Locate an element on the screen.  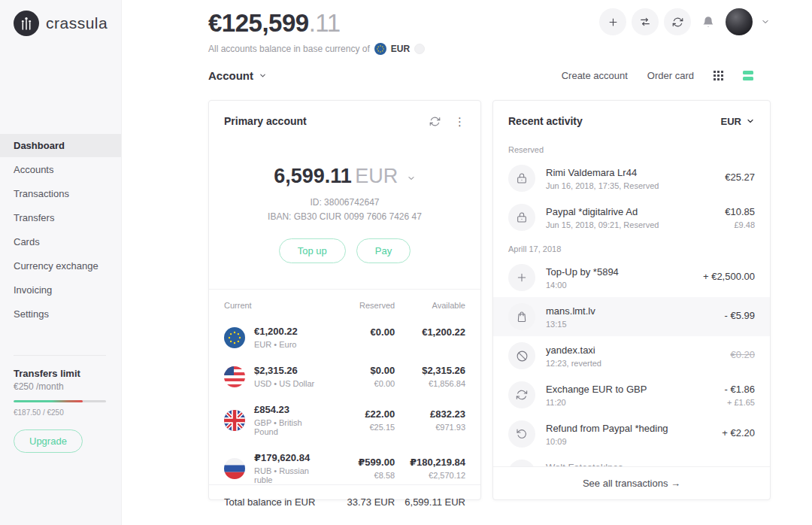
currency-amount: ₽179,620.84 is located at coordinates (289, 457).